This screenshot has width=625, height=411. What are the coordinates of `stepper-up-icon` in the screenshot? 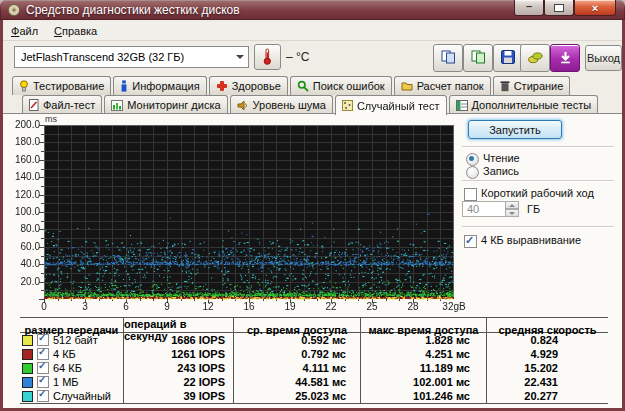 It's located at (512, 205).